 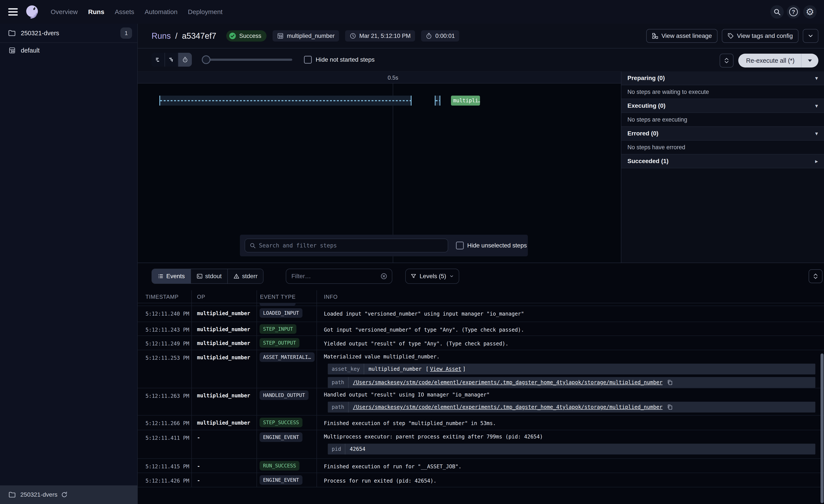 I want to click on section-succeeded-header: Succeeded (1) ▸, so click(x=723, y=161).